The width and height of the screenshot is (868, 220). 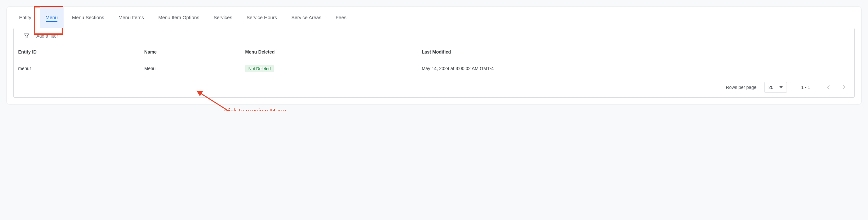 What do you see at coordinates (306, 18) in the screenshot?
I see `tab-service-areas: Service Areas` at bounding box center [306, 18].